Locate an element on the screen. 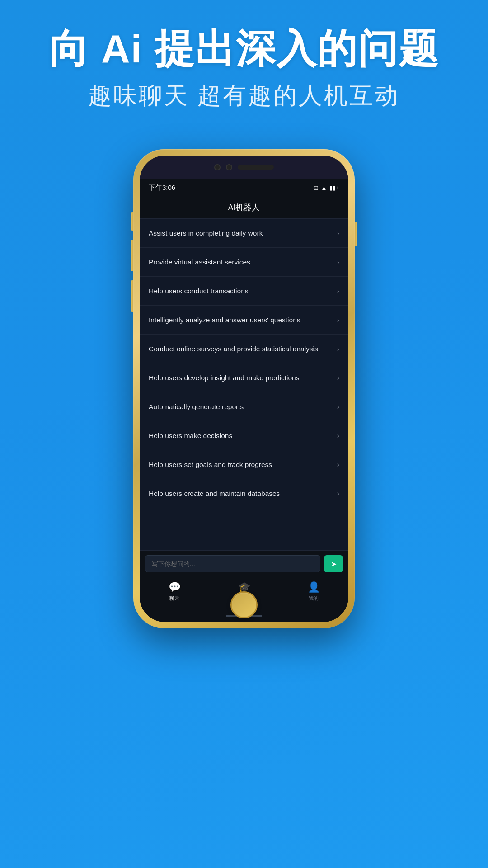 This screenshot has width=488, height=868. header-subtitle: 趣味聊天 超有趣的人机互动 is located at coordinates (244, 96).